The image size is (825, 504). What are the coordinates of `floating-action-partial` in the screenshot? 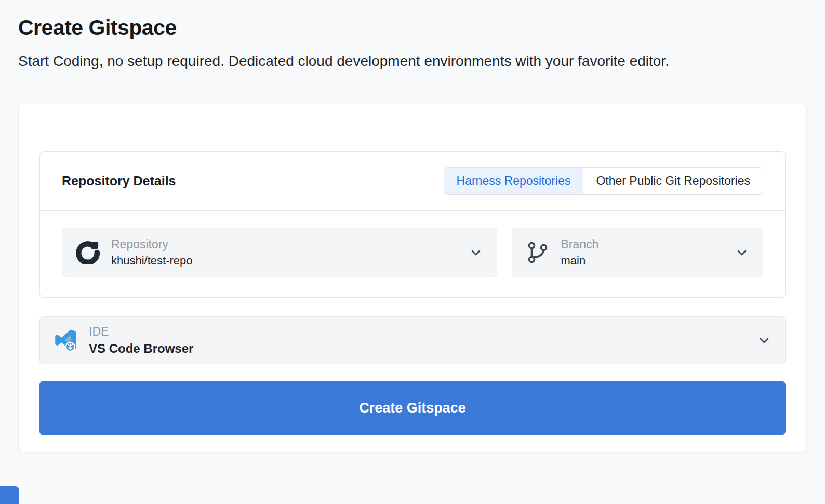 It's located at (9, 495).